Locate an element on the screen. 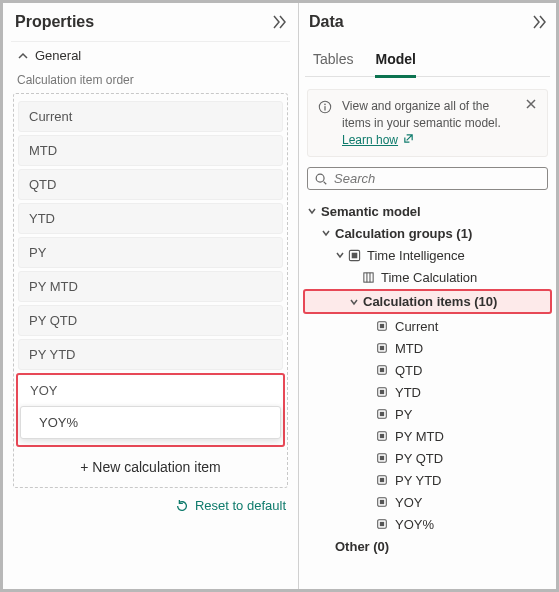  learn-how-link: Learn how is located at coordinates (370, 140).